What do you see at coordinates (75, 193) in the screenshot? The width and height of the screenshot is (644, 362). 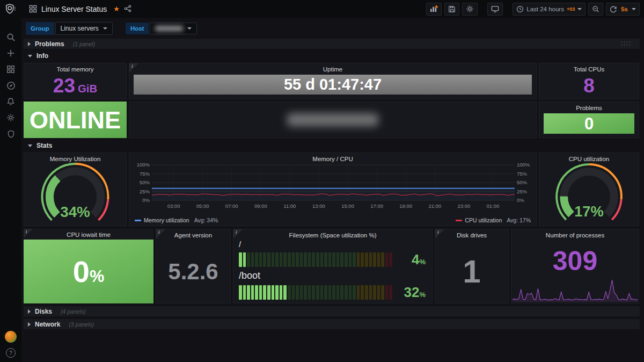 I see `memory-utilization-gauge: 34%` at bounding box center [75, 193].